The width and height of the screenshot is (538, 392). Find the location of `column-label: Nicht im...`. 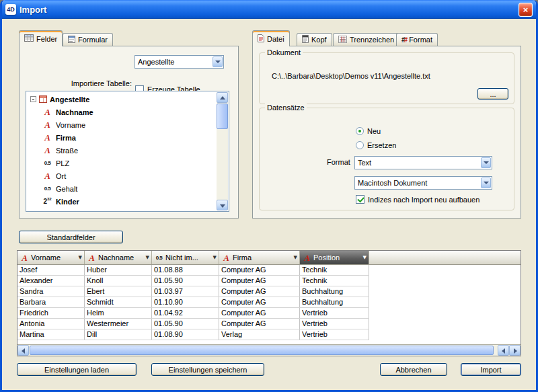

column-label: Nicht im... is located at coordinates (182, 258).